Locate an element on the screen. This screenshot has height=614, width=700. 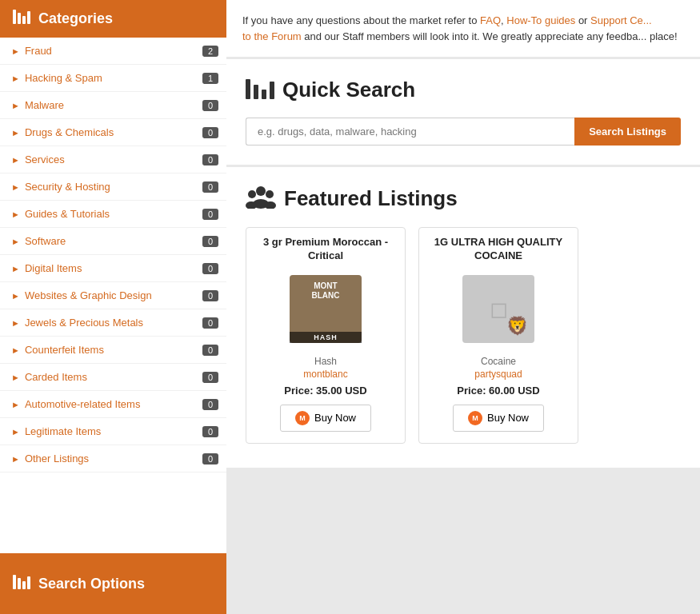
category-item: ► Automotive-related Items 0 is located at coordinates (114, 405).